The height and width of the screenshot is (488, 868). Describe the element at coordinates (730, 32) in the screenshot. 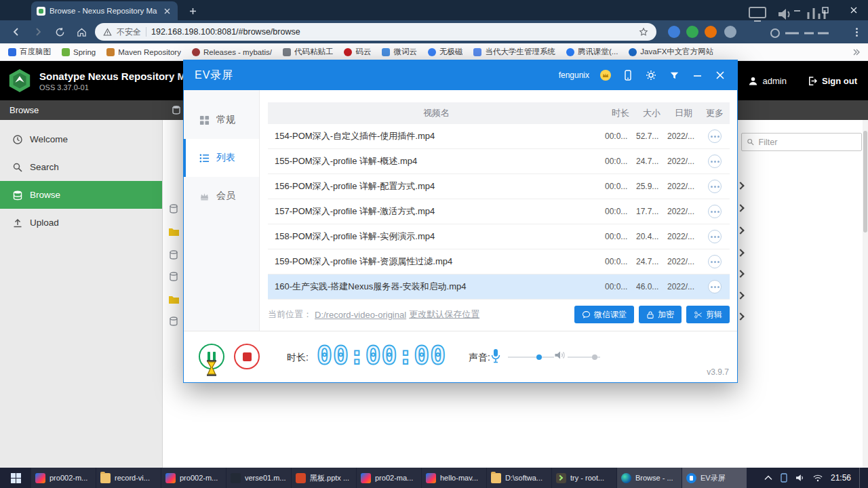

I see `profile-avatar` at that location.